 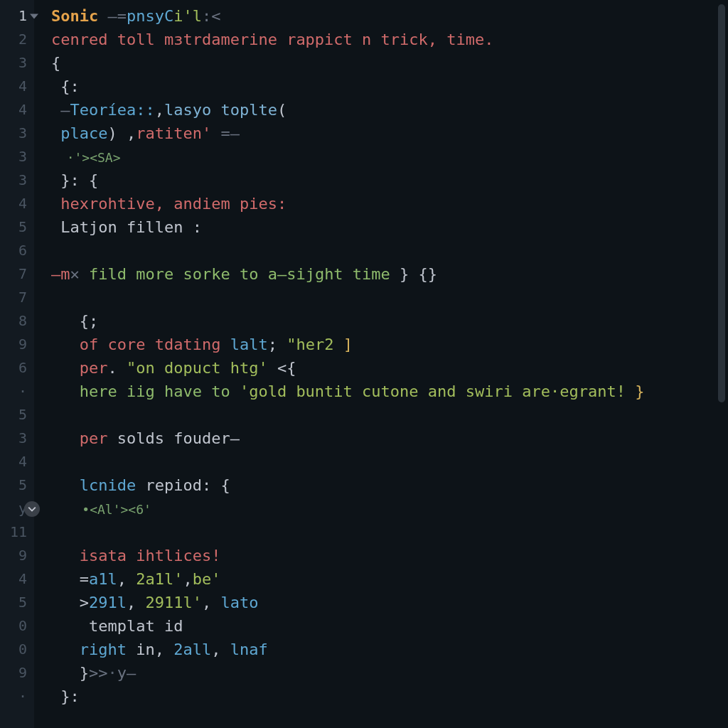 I want to click on code-token: y–, so click(x=127, y=673).